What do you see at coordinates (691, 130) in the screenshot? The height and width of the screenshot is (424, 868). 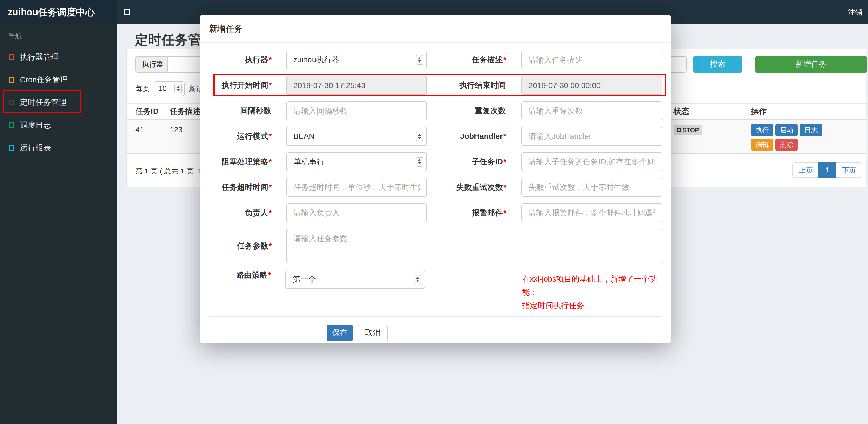 I see `status-text: STOP` at bounding box center [691, 130].